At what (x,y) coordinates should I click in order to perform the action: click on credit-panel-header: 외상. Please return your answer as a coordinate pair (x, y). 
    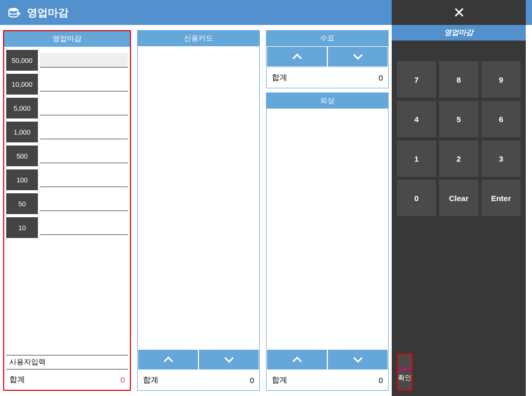
    Looking at the image, I should click on (327, 101).